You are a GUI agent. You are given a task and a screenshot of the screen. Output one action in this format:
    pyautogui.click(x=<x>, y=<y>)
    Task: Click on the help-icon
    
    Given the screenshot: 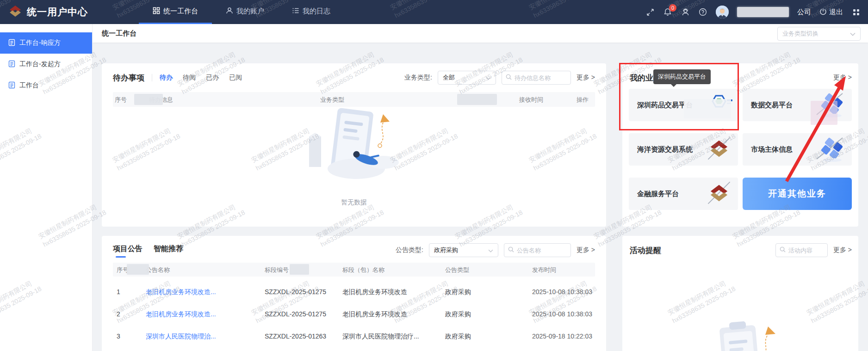 What is the action you would take?
    pyautogui.click(x=703, y=12)
    